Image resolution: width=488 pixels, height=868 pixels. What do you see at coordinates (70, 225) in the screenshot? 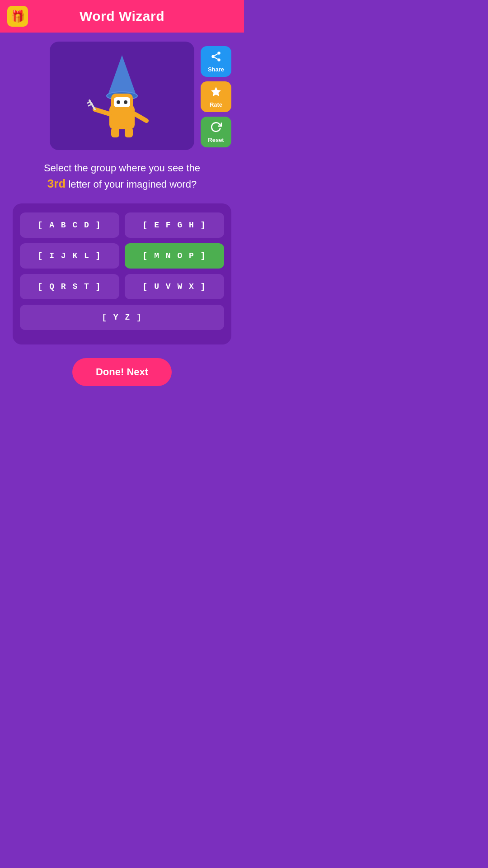
I see `group-abcd-button: [ A B C D ]` at bounding box center [70, 225].